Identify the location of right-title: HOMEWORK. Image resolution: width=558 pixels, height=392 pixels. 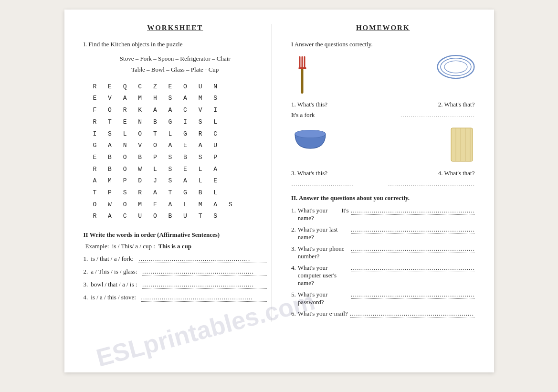
(383, 28).